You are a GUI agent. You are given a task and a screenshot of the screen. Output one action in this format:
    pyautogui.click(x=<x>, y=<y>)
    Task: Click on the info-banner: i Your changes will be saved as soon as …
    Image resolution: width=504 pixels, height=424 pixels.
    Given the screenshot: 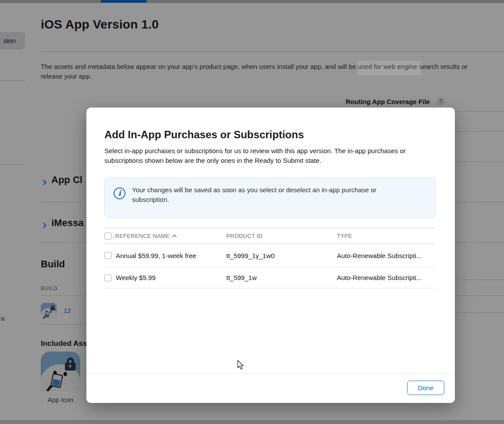 What is the action you would take?
    pyautogui.click(x=270, y=198)
    